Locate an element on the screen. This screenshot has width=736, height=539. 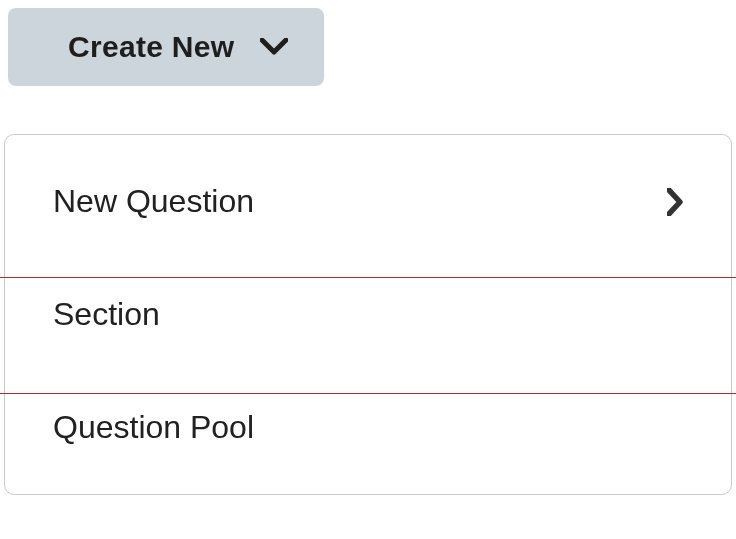
chevron-right-icon is located at coordinates (675, 202).